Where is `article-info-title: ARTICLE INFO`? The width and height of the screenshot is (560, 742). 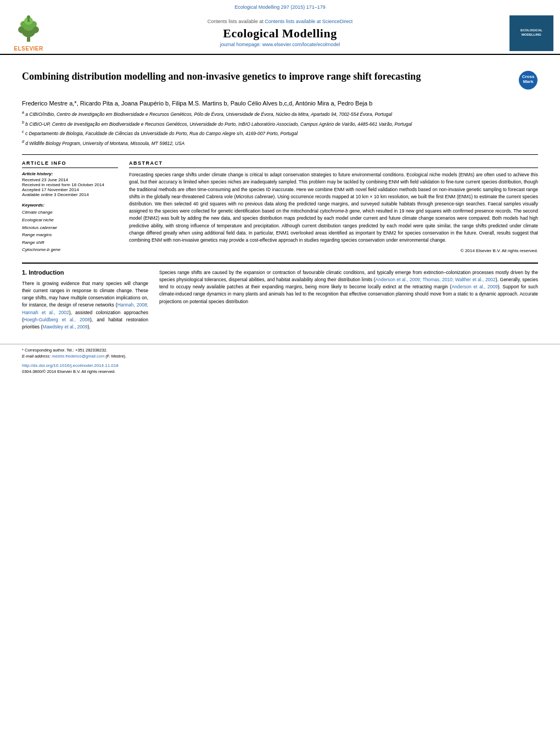 article-info-title: ARTICLE INFO is located at coordinates (70, 164).